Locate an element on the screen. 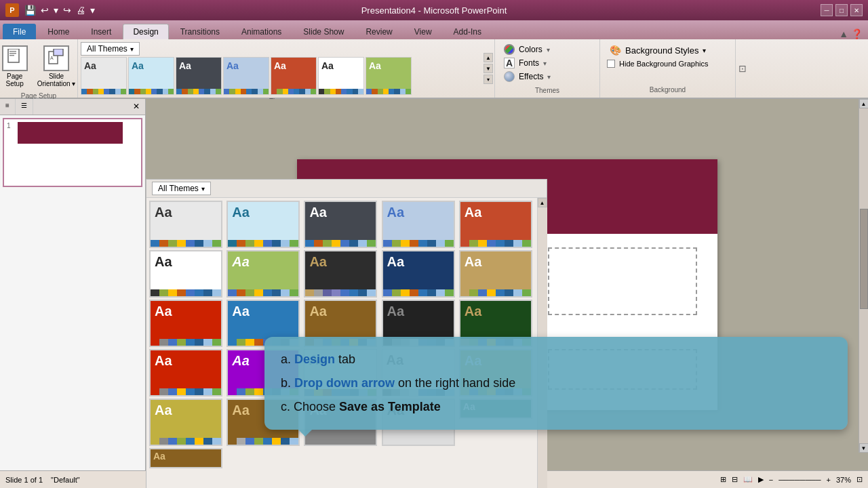  scrollbar-track is located at coordinates (864, 276).